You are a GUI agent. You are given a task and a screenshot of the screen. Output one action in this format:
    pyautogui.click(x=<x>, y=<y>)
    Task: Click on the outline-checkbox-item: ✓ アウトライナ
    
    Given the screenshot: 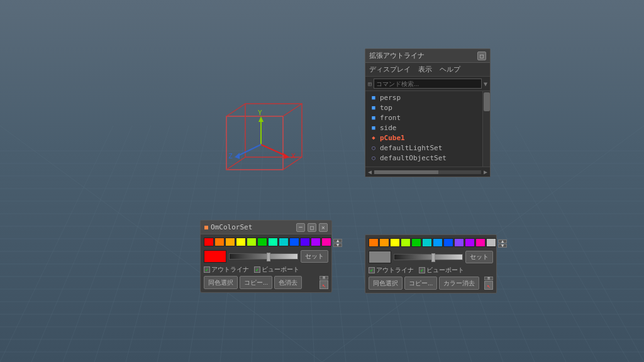 What is the action you would take?
    pyautogui.click(x=226, y=270)
    